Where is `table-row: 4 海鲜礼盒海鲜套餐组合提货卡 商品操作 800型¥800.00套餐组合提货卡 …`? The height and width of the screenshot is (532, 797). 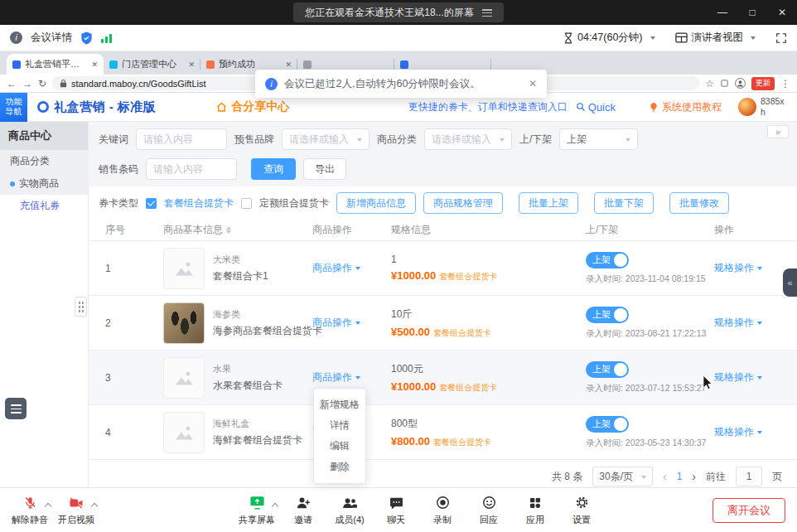 table-row: 4 海鲜礼盒海鲜套餐组合提货卡 商品操作 800型¥800.00套餐组合提货卡 … is located at coordinates (442, 433).